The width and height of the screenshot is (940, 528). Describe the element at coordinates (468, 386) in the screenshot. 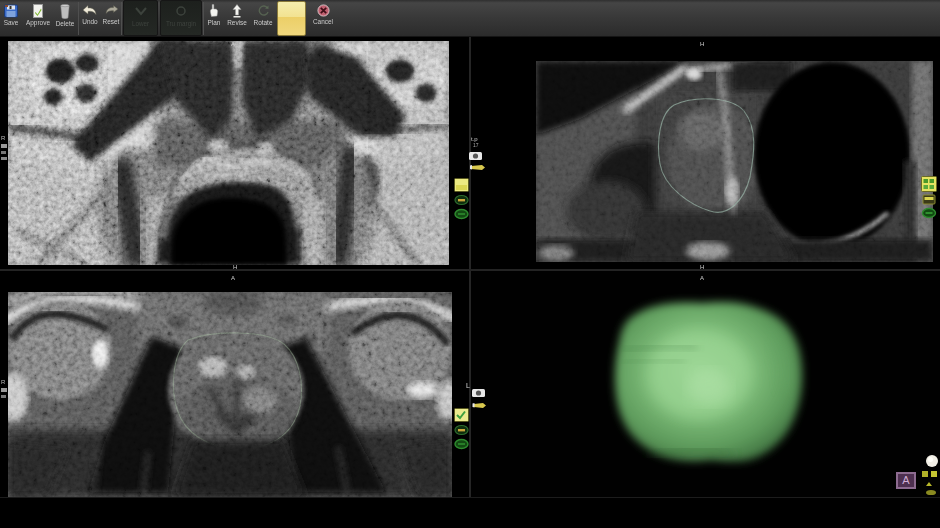

I see `svg-text: L` at that location.